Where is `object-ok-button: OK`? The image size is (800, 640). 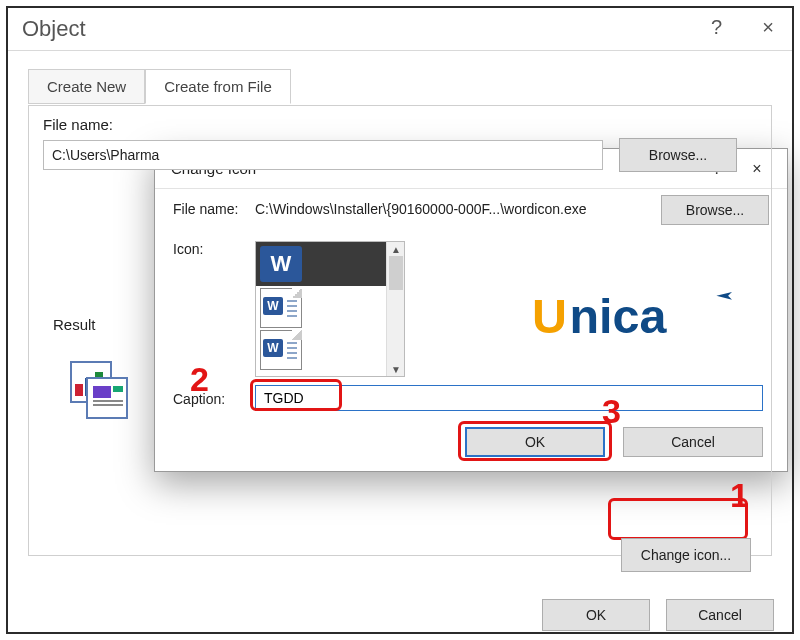
object-ok-button: OK is located at coordinates (596, 615).